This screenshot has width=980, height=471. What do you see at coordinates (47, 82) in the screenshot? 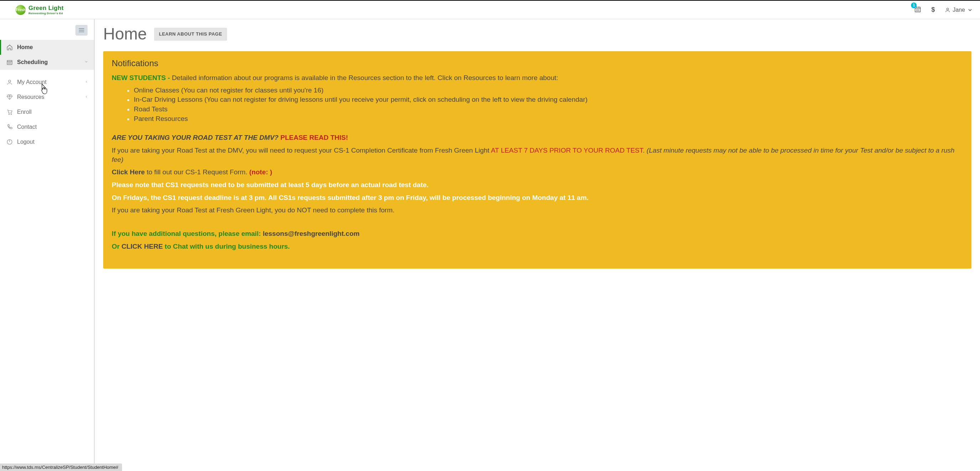
I see `sidebar-item-my-account: My Account` at bounding box center [47, 82].